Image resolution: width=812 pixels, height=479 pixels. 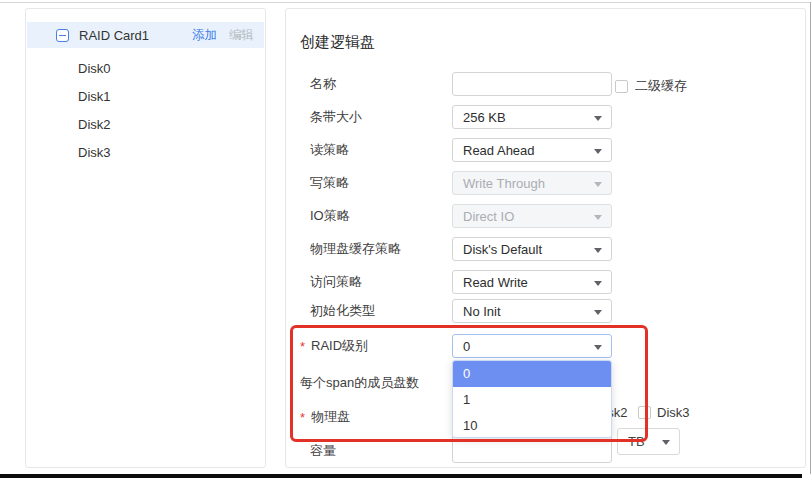 I want to click on disk-cache-policy-label: 物理盘缓存策略, so click(x=356, y=249).